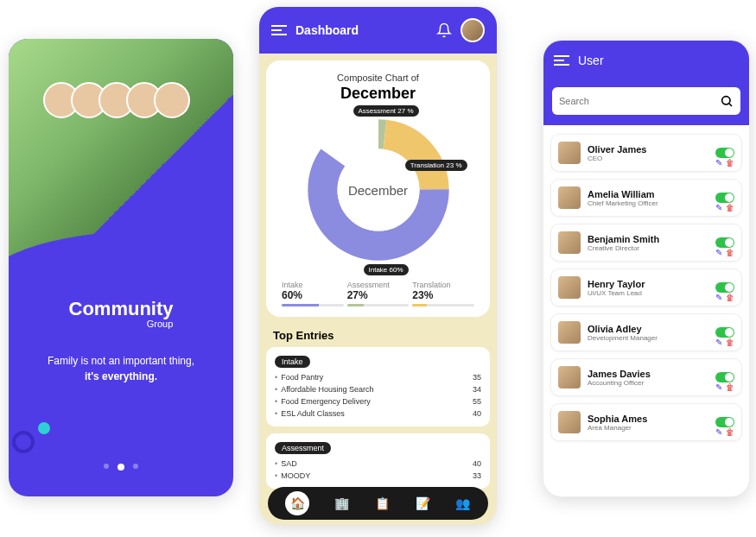 The image size is (756, 537). I want to click on chart-card: Composite Chart of December December Ass…, so click(378, 188).